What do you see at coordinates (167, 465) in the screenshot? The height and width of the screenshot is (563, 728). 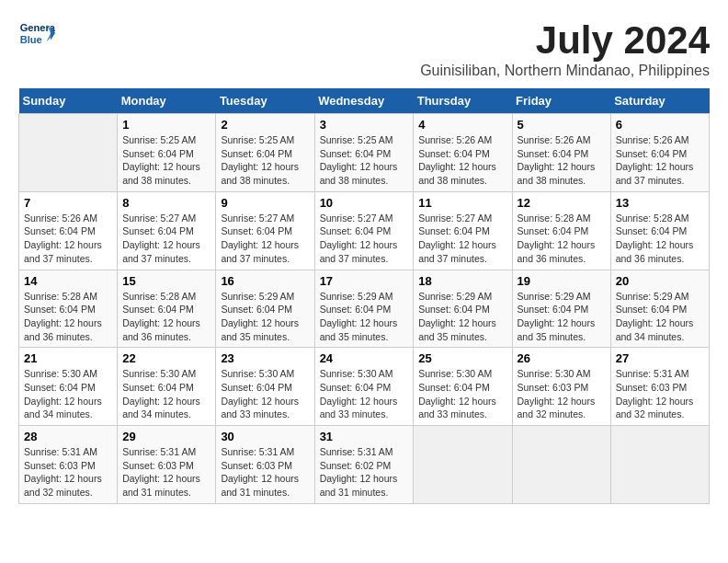 I see `day-cell: 29Sunrise: 5:31 AM Sunset: 6:03 PM Dayli…` at bounding box center [167, 465].